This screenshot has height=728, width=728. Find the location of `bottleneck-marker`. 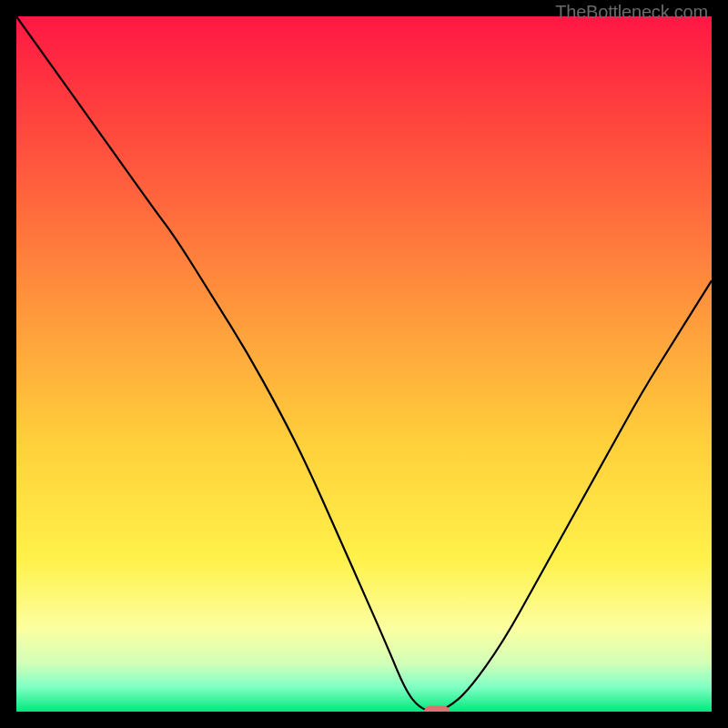

bottleneck-marker is located at coordinates (437, 710).